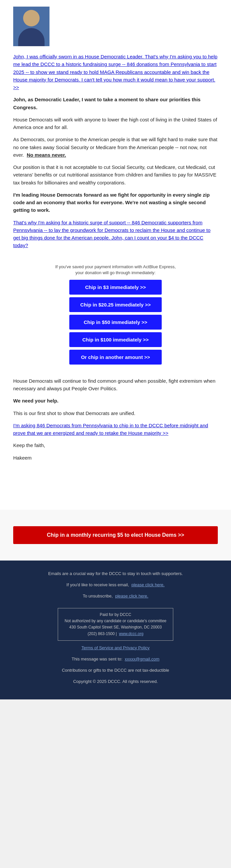  What do you see at coordinates (115, 624) in the screenshot?
I see `paid-for-box: Paid for by DCCC Not authorized by any c…` at bounding box center [115, 624].